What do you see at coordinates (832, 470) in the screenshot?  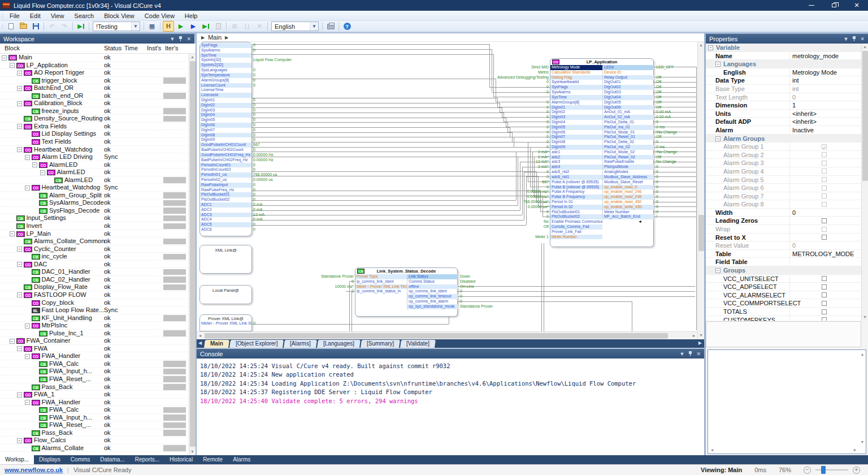 I see `zoom-slider` at bounding box center [832, 470].